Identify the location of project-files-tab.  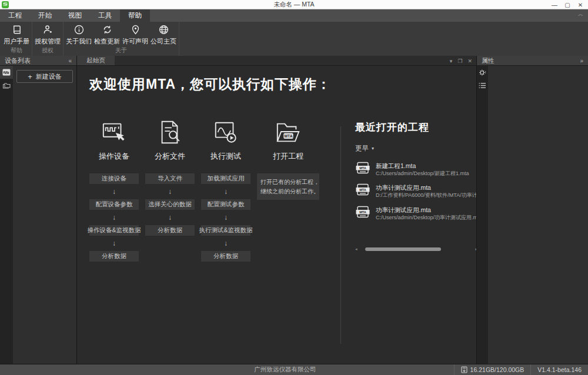
(6, 85).